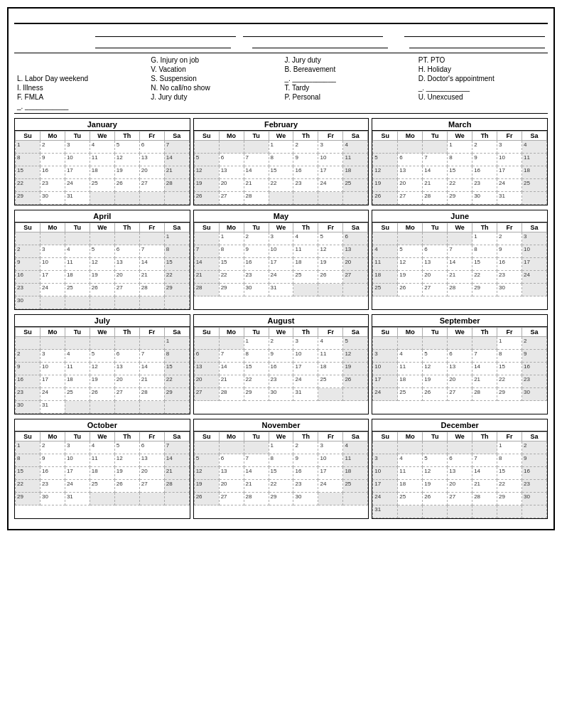 This screenshot has width=562, height=728. I want to click on cal-cell: 13, so click(152, 461).